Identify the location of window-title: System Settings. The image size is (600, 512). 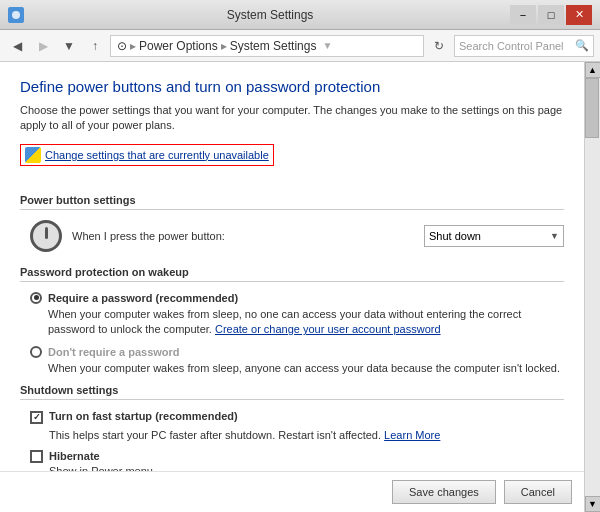
(270, 15).